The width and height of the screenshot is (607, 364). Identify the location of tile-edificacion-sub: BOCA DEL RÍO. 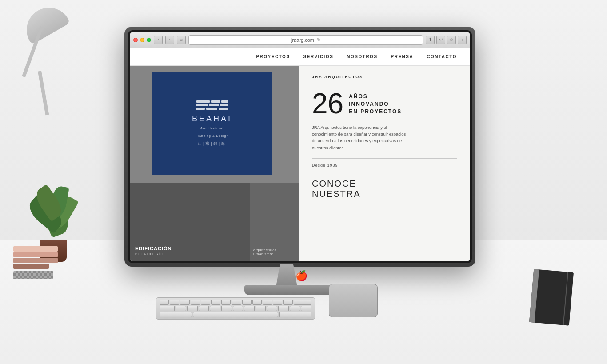
(190, 254).